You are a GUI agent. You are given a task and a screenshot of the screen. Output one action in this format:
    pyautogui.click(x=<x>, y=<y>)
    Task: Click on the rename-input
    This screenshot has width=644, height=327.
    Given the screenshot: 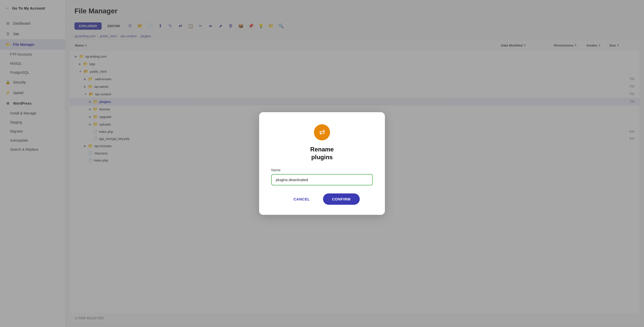 What is the action you would take?
    pyautogui.click(x=322, y=180)
    